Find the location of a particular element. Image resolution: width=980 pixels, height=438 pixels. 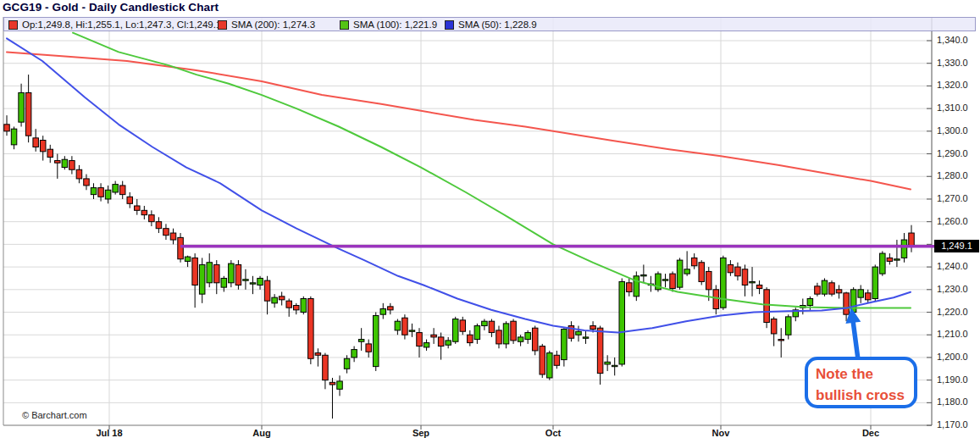

legend-sma100-label: SMA (100): 1,221.9 is located at coordinates (395, 25).